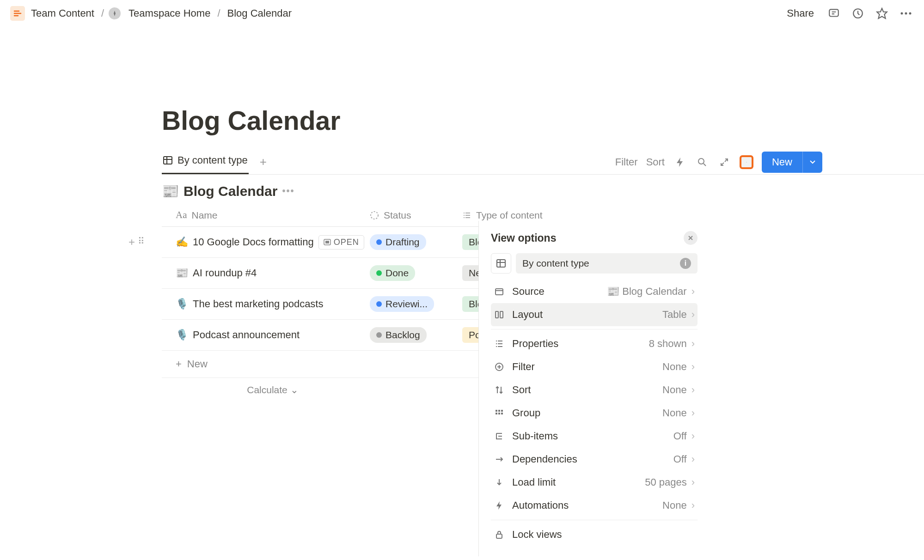 This screenshot has height=560, width=924. What do you see at coordinates (801, 13) in the screenshot?
I see `share-button: Share` at bounding box center [801, 13].